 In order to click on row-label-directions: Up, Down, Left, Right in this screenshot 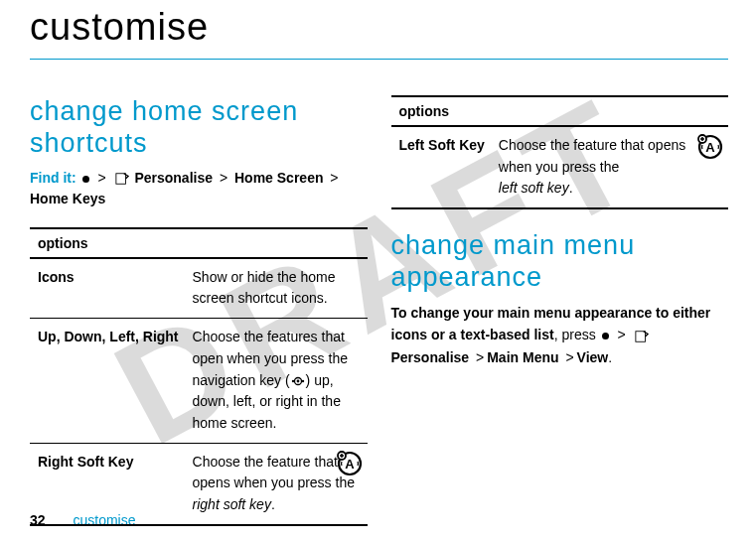, I will do `click(107, 381)`.